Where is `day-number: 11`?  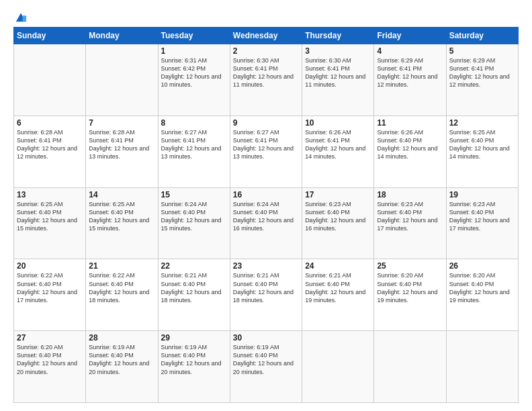 day-number: 11 is located at coordinates (410, 123).